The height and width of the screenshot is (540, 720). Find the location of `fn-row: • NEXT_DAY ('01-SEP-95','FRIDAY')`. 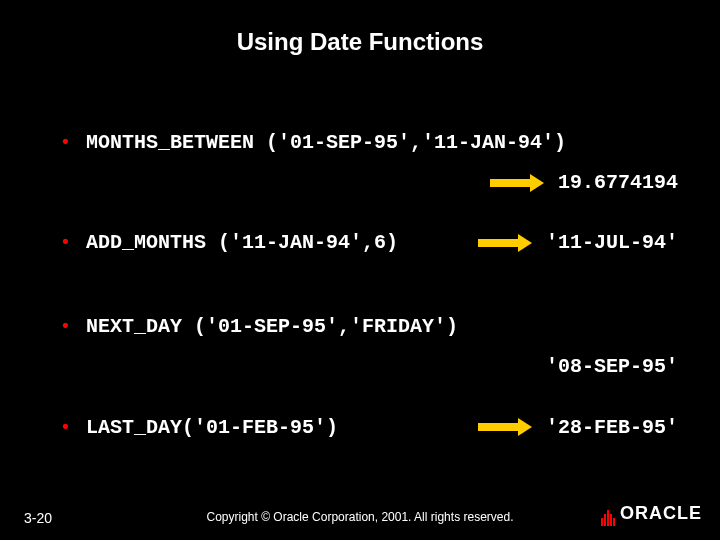

fn-row: • NEXT_DAY ('01-SEP-95','FRIDAY') is located at coordinates (370, 327).